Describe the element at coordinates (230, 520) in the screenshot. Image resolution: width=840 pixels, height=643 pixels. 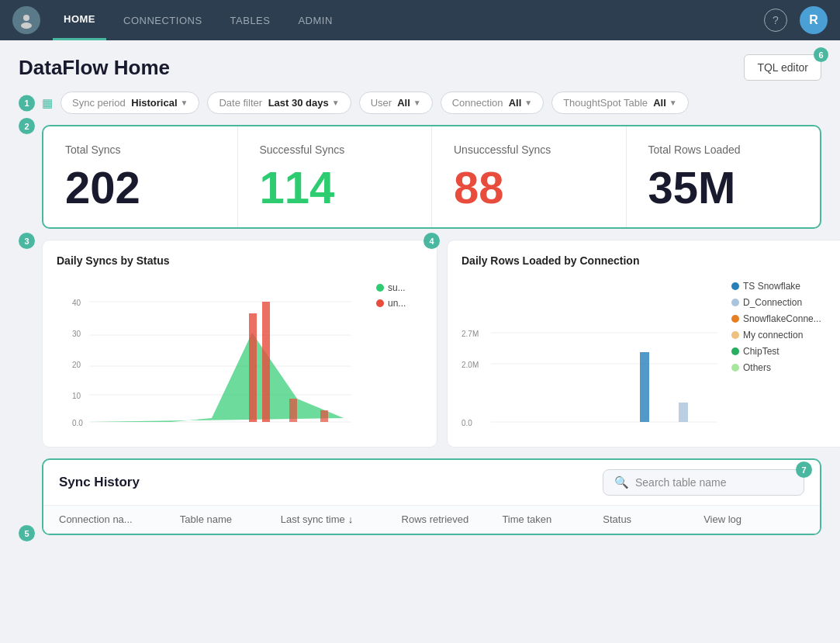
I see `col-table: Table name` at that location.